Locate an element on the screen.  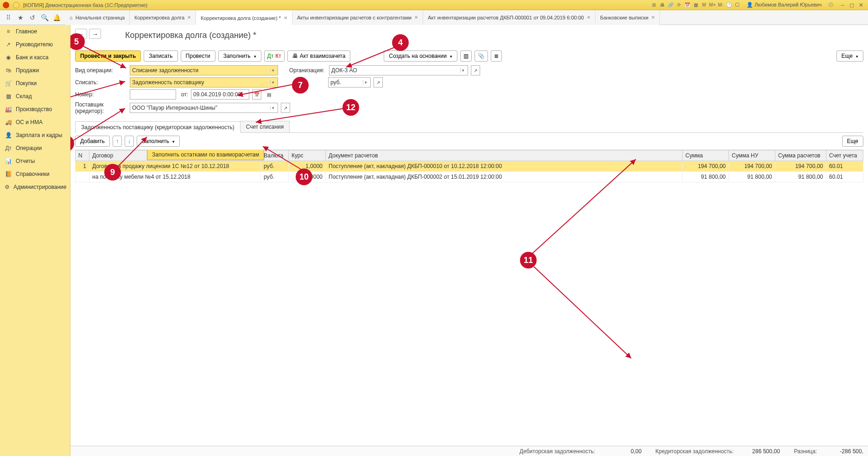
doc-icon: ▤ is located at coordinates (269, 94).